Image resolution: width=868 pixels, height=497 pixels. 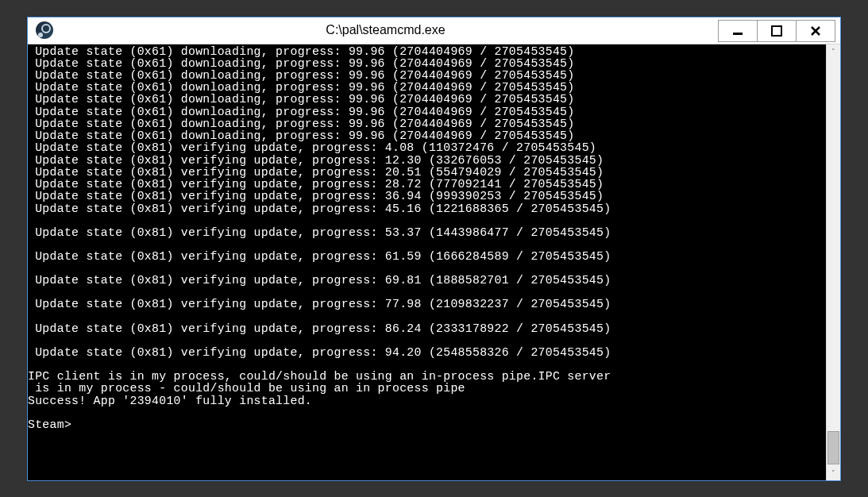 What do you see at coordinates (386, 30) in the screenshot?
I see `window-title: C:\pal\steamcmd.exe` at bounding box center [386, 30].